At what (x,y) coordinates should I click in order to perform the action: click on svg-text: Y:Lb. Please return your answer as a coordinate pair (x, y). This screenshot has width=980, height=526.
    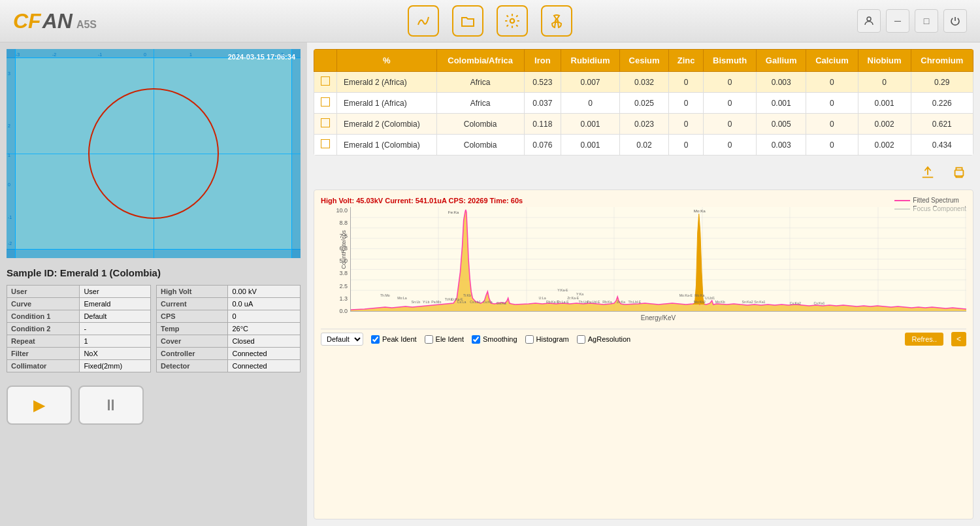
    Looking at the image, I should click on (426, 302).